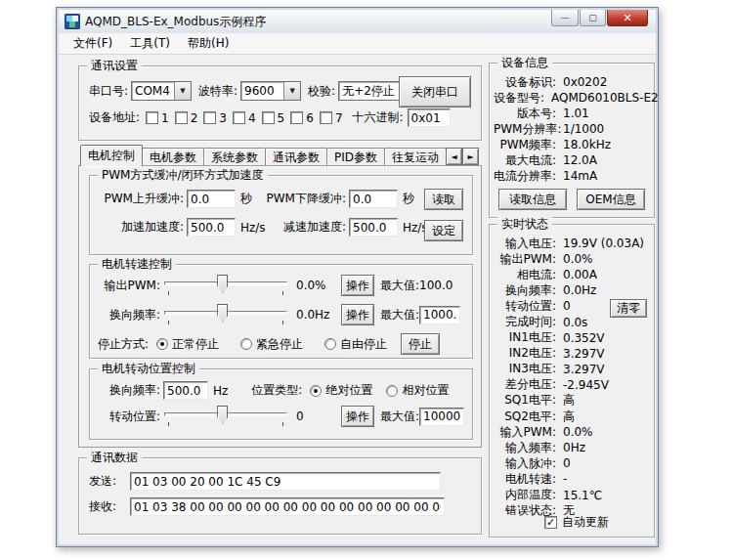 The image size is (733, 560). What do you see at coordinates (211, 199) in the screenshot?
I see `pwm-rise-input` at bounding box center [211, 199].